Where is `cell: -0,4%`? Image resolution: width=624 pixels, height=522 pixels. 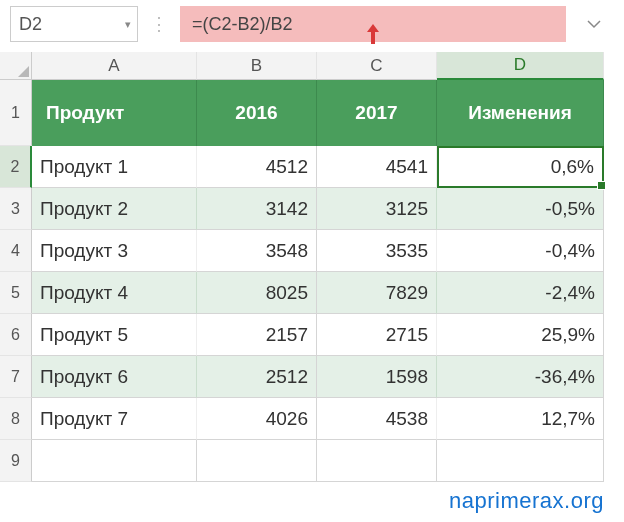 cell: -0,4% is located at coordinates (520, 251).